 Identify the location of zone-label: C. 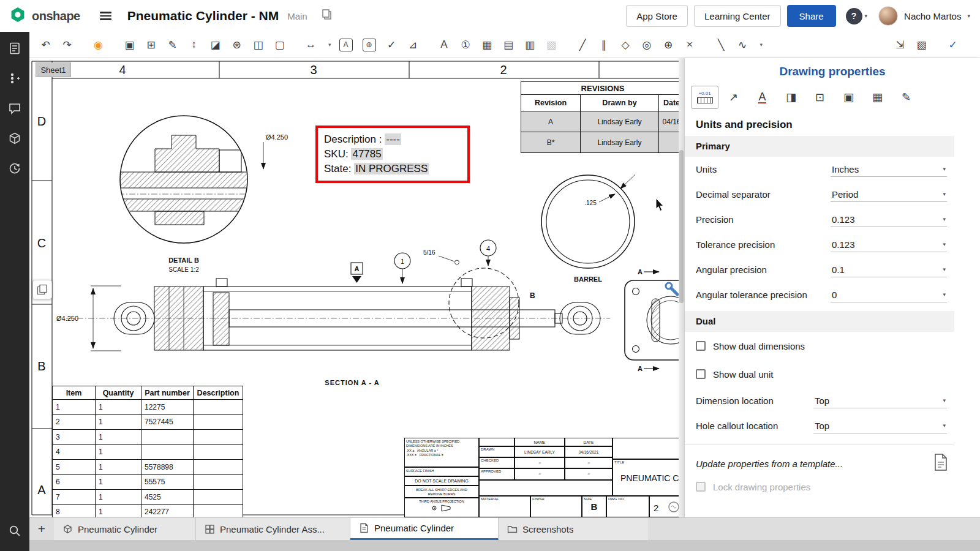
(42, 243).